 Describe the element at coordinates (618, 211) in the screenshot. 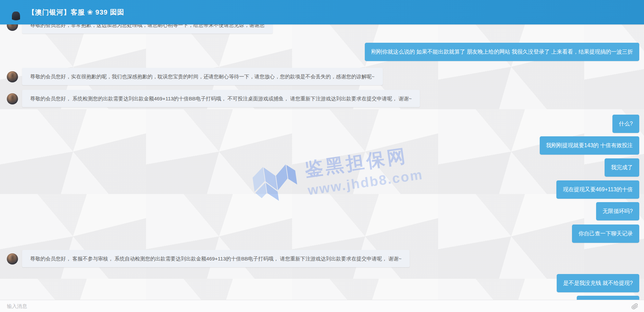

I see `user-message-bubble: 无限循环吗?` at that location.